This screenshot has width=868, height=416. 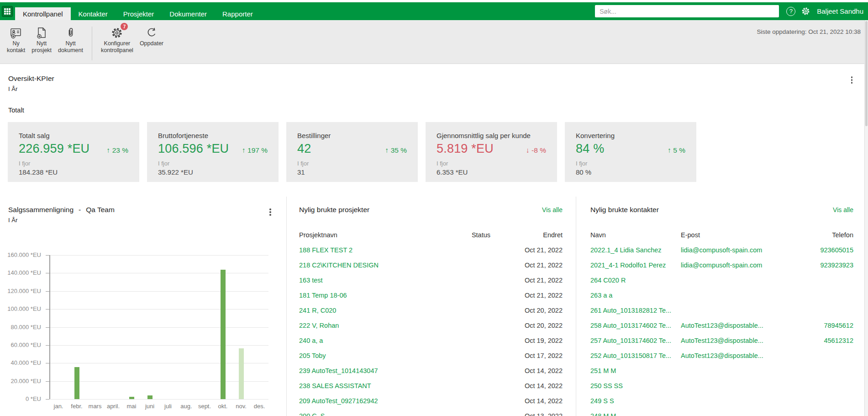 What do you see at coordinates (536, 150) in the screenshot?
I see `kpi-card-trend: ↓ -8 %` at bounding box center [536, 150].